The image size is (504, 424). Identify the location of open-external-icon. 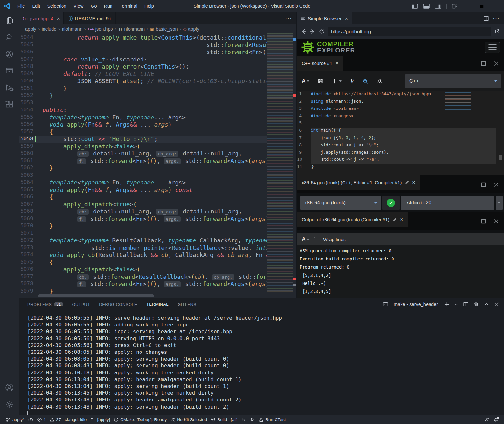
(497, 32).